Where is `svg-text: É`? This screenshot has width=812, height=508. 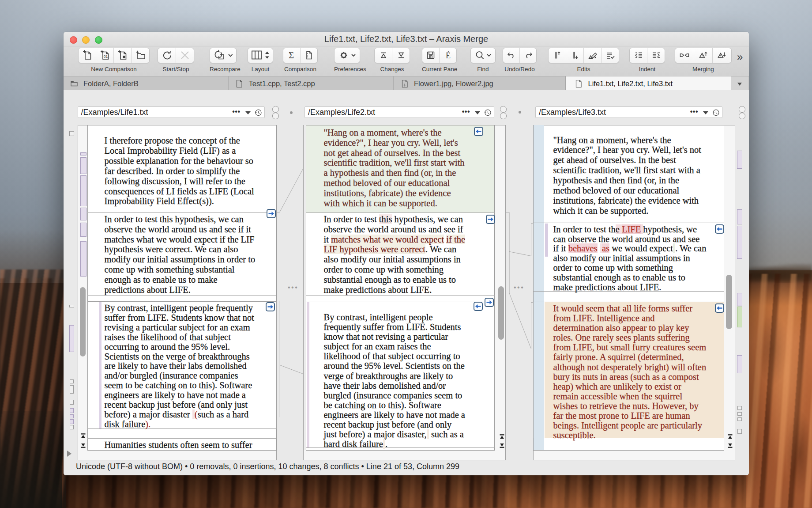
svg-text: É is located at coordinates (448, 56).